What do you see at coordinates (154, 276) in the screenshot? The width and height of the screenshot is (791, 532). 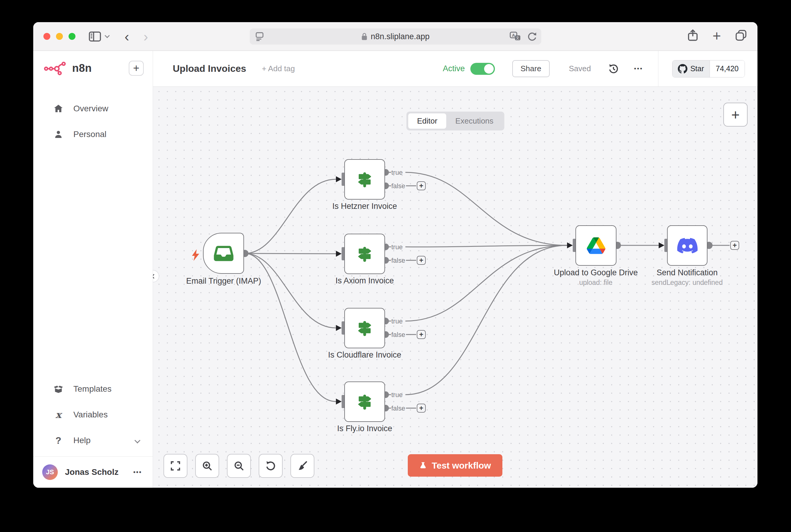 I see `chevron-left-icon` at bounding box center [154, 276].